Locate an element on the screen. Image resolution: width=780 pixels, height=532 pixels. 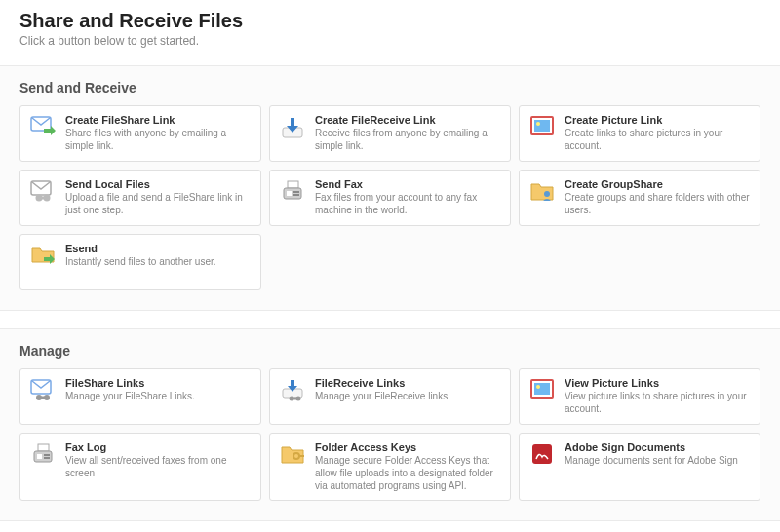
card-title: FileShare Links is located at coordinates (131, 383).